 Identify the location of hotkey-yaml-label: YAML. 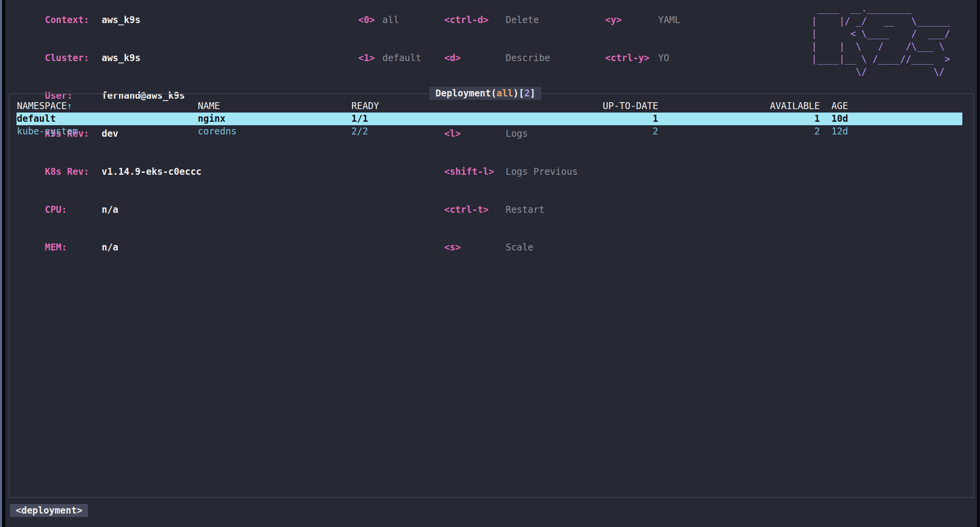
(669, 20).